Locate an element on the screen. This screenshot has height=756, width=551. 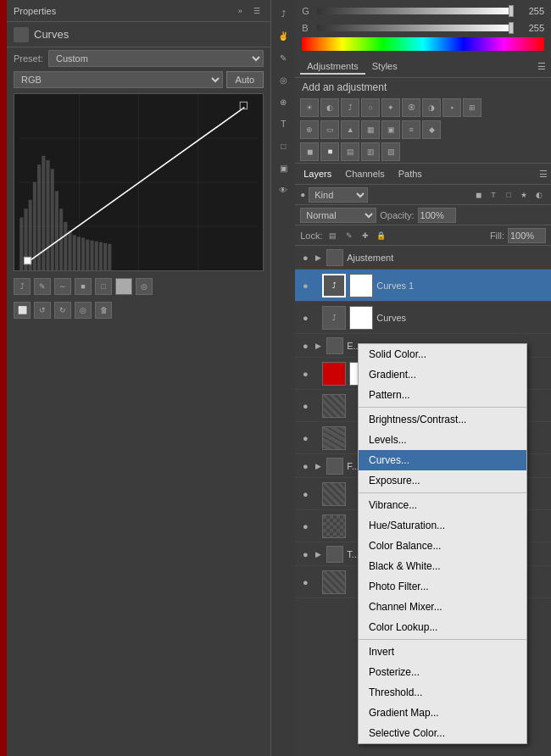
tab-paths: Paths is located at coordinates (410, 174).